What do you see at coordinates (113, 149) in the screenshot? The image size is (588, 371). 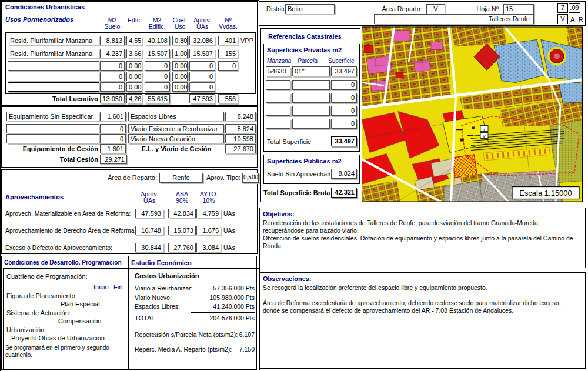 I see `equipamiento-cesion-field: 1.601` at bounding box center [113, 149].